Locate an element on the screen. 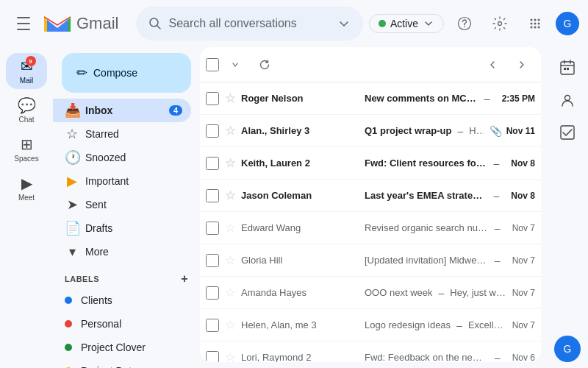 This screenshot has height=368, width=588. email-subject: OOO next week is located at coordinates (398, 293).